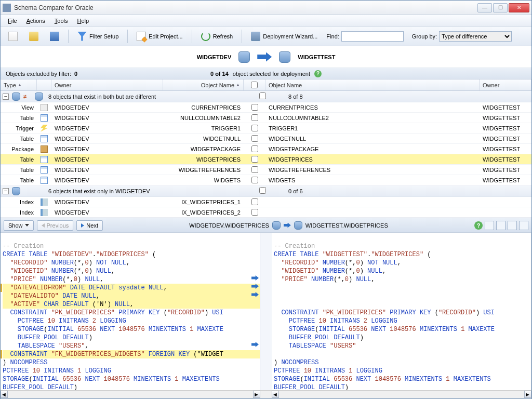 This screenshot has height=399, width=532. Describe the element at coordinates (373, 85) in the screenshot. I see `col-object-name-right: Object Name` at that location.